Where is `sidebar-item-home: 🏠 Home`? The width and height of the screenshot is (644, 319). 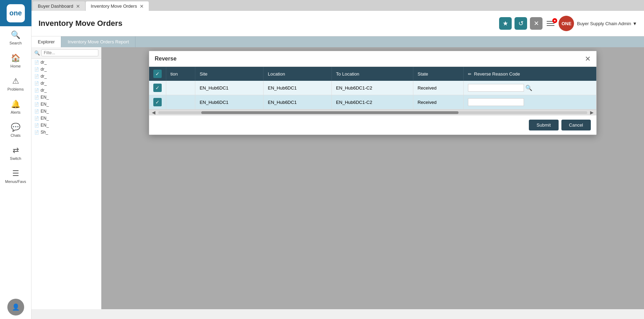 sidebar-item-home: 🏠 Home is located at coordinates (15, 61).